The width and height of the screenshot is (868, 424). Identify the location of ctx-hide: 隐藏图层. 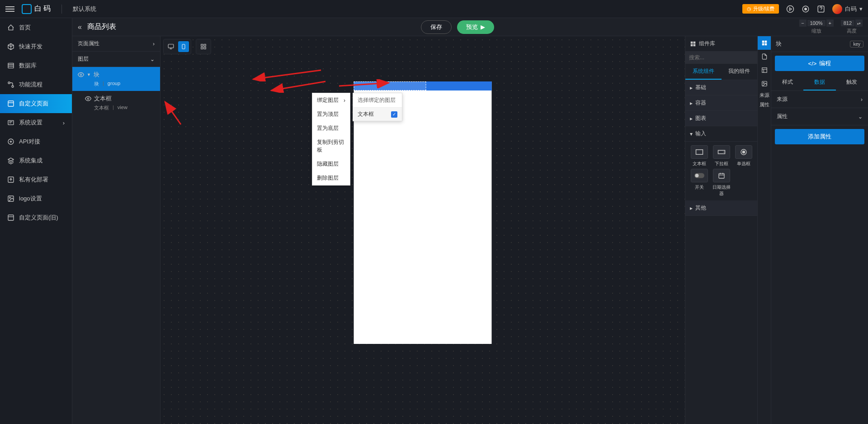
(331, 164).